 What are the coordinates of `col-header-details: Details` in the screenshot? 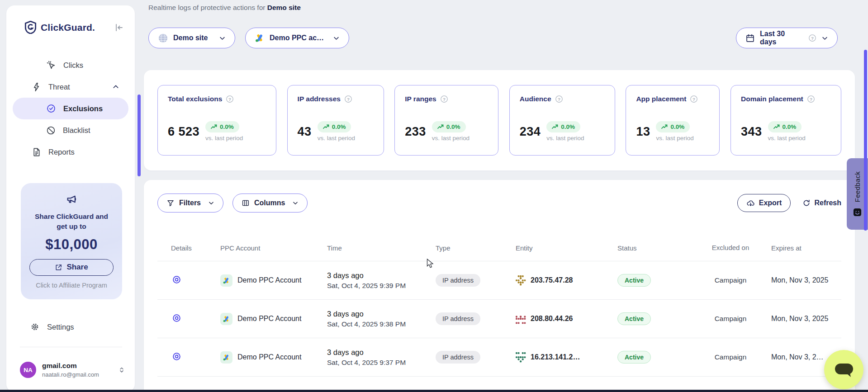 It's located at (189, 248).